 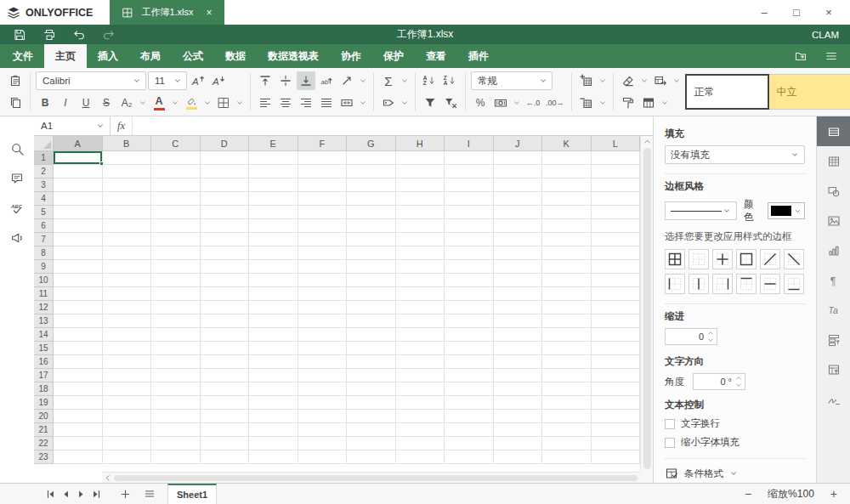 I want to click on cell-H14, so click(x=421, y=335).